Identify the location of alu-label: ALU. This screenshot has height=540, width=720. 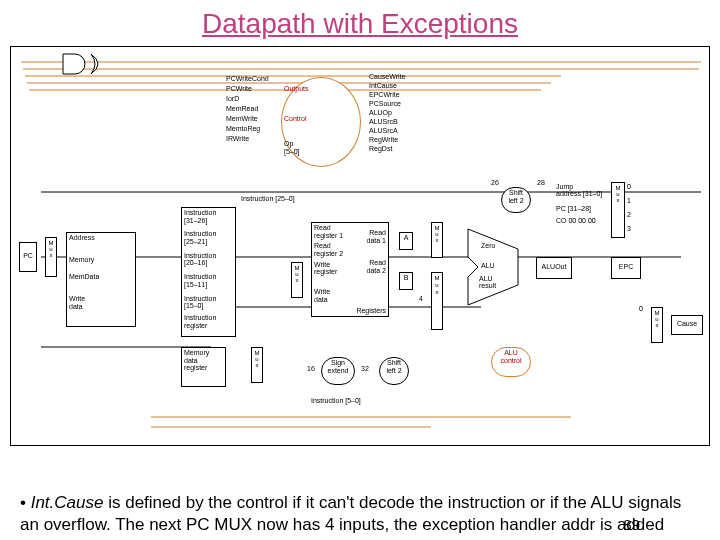
(488, 266).